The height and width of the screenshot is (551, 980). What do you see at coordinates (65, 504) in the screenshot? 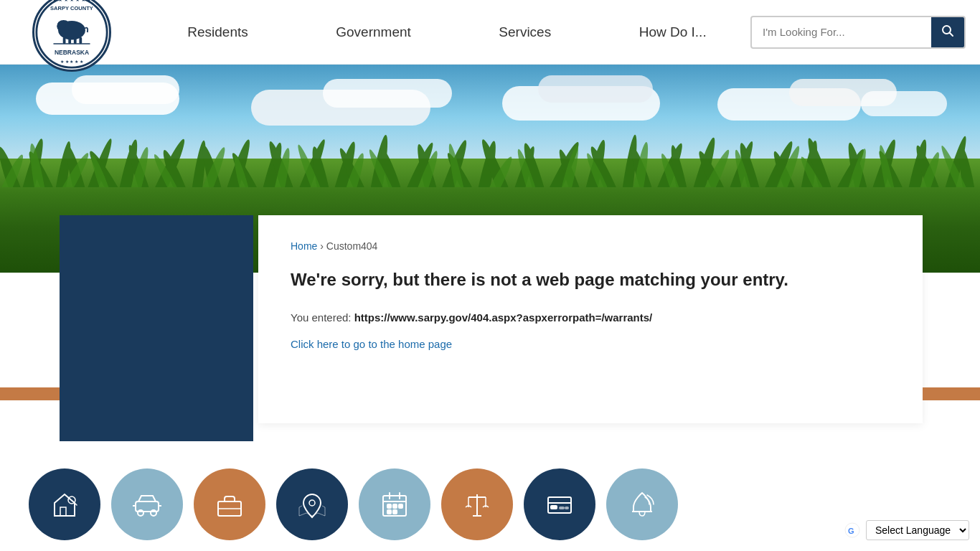
I see `house-search-icon` at bounding box center [65, 504].